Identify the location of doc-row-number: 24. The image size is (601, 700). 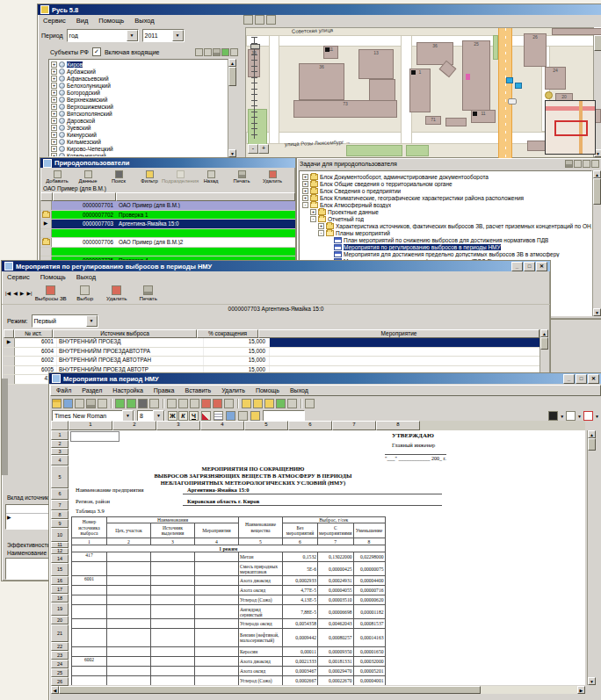
(60, 664).